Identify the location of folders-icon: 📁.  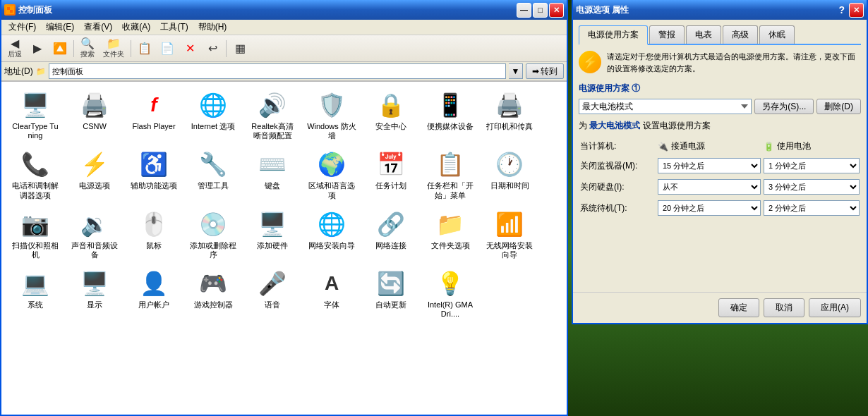
(114, 44).